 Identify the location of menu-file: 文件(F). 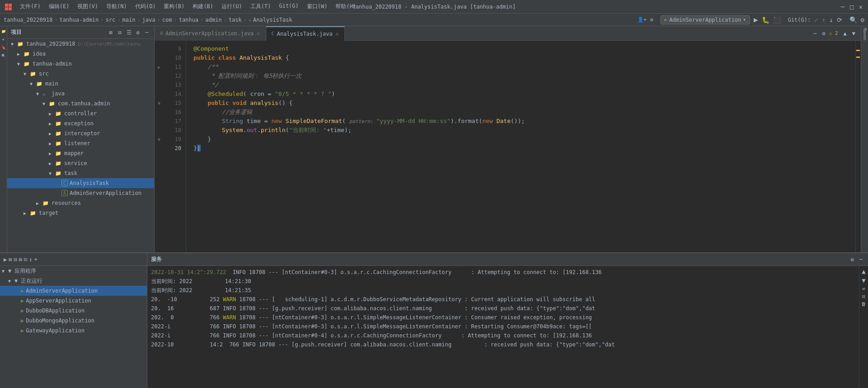
(30, 6).